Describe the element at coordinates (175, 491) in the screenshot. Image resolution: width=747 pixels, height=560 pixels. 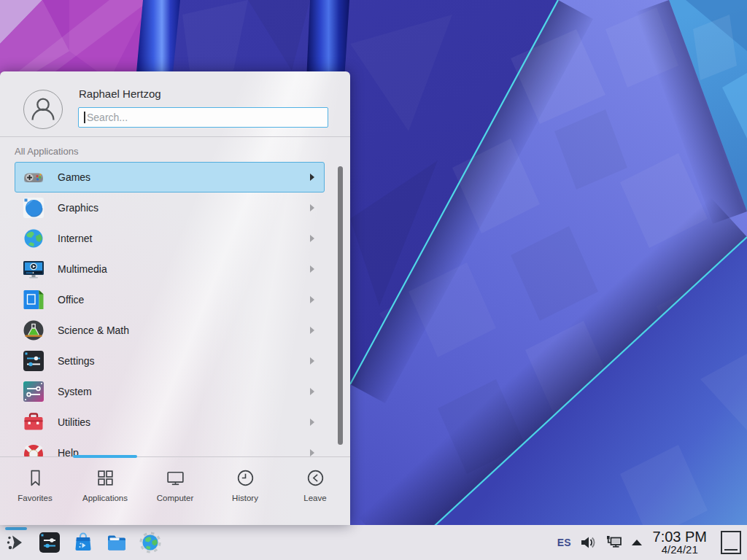
I see `tab-computer: Computer` at that location.